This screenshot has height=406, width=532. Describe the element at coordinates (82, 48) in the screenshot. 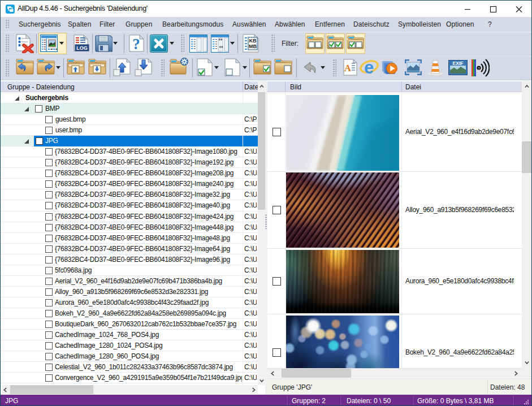

I see `svg-text: LOG` at that location.